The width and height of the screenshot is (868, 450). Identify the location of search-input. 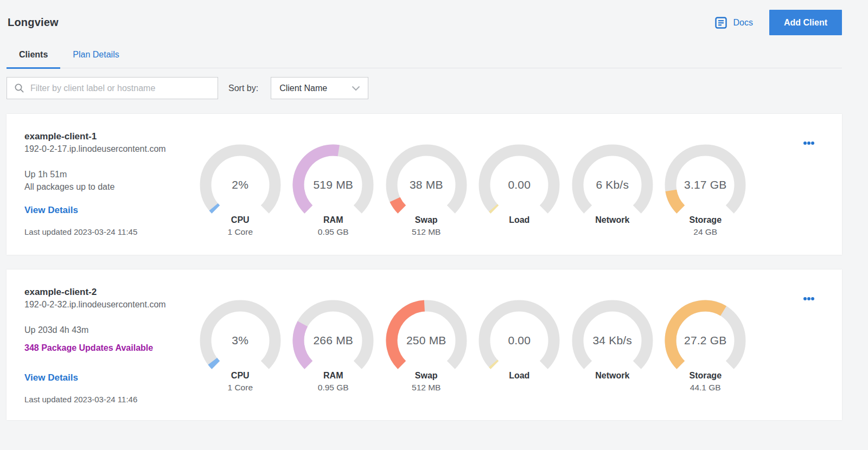
(124, 88).